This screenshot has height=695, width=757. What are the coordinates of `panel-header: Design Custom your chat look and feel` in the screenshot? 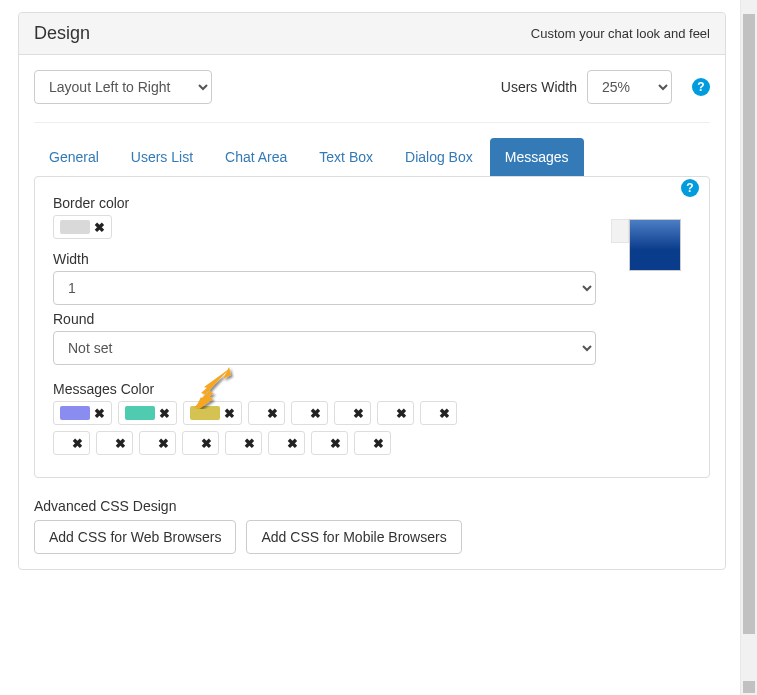 It's located at (372, 34).